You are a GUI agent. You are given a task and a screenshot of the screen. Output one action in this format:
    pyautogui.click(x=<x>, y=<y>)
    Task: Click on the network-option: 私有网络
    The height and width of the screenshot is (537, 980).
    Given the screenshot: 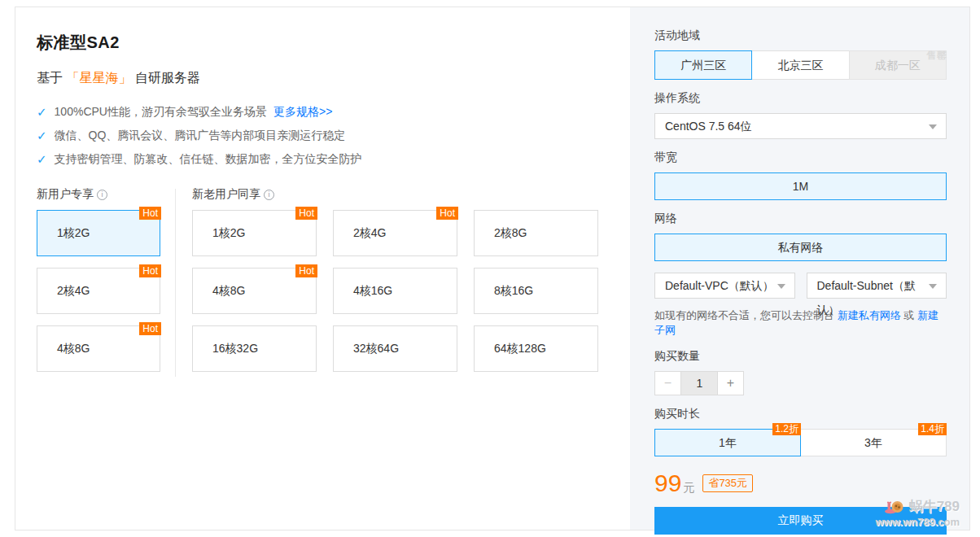 What is the action you would take?
    pyautogui.click(x=801, y=247)
    